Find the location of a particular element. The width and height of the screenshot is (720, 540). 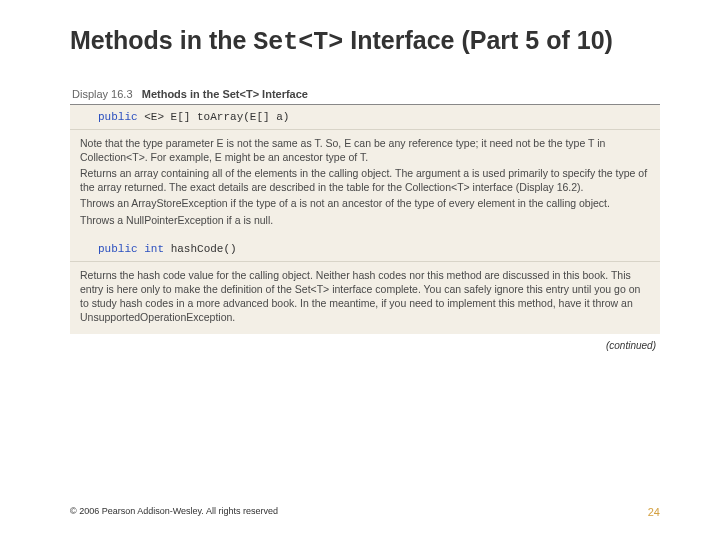

sig-rest: <E> E[] toArray(E[] a) is located at coordinates (214, 117).